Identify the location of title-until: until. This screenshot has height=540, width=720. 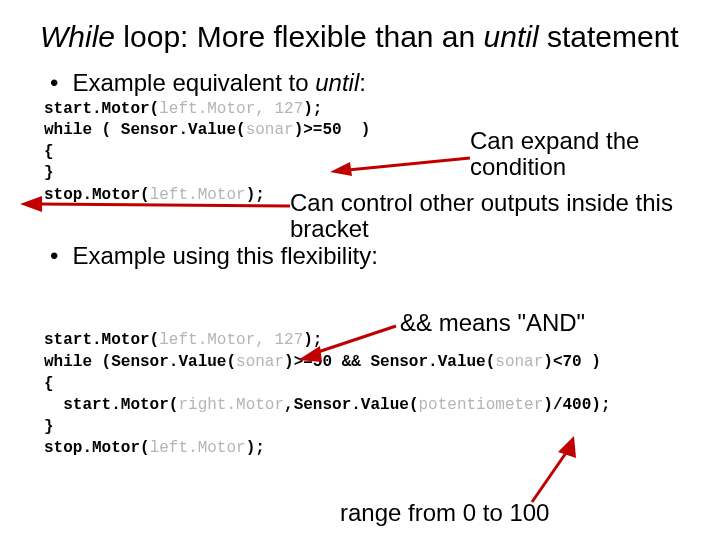
(512, 36).